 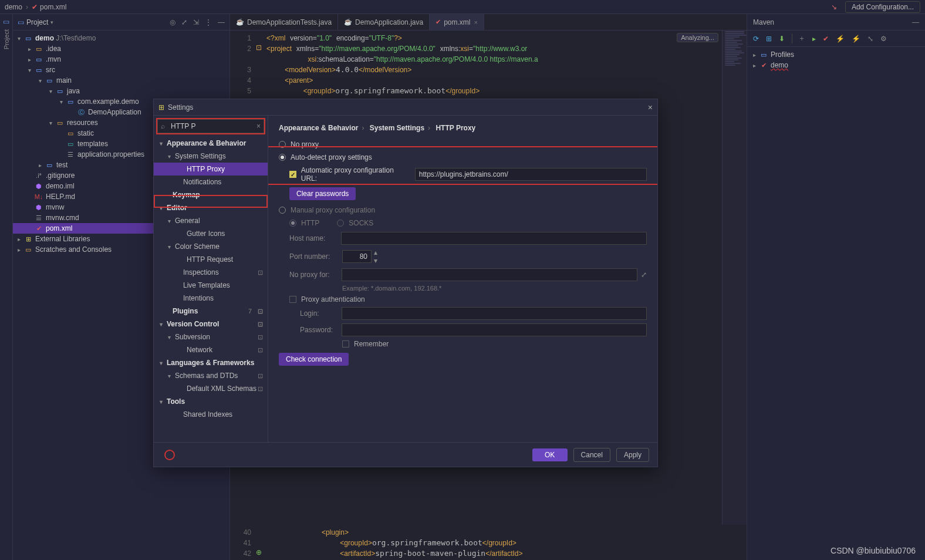 What do you see at coordinates (406, 107) in the screenshot?
I see `settings-titlebar: ⊞ Settings ×` at bounding box center [406, 107].